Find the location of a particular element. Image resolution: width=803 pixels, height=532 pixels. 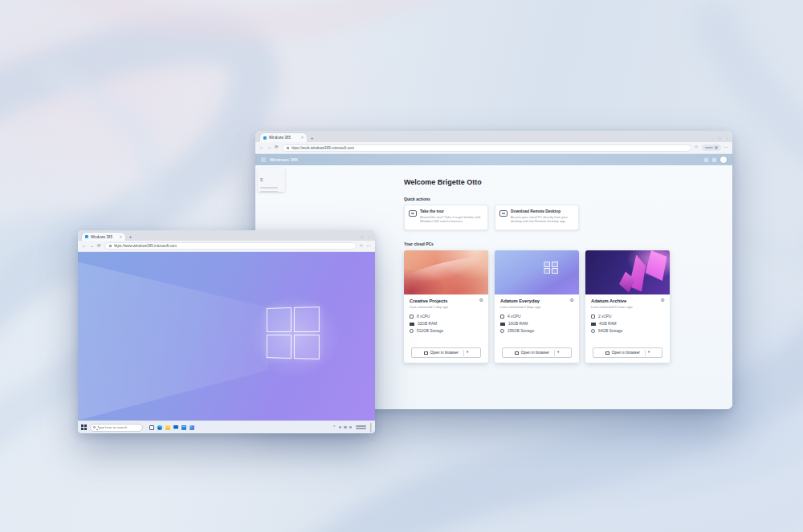

photos-icon is located at coordinates (192, 428).